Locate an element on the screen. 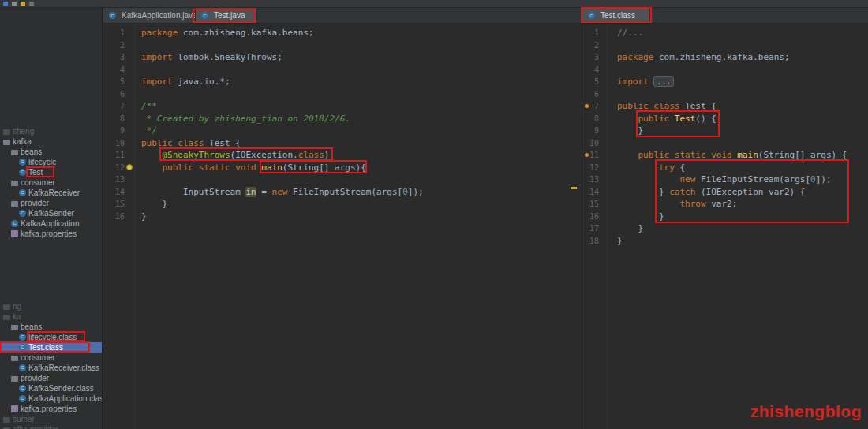 The height and width of the screenshot is (429, 868). tree-item-test: CTest is located at coordinates (51, 172).